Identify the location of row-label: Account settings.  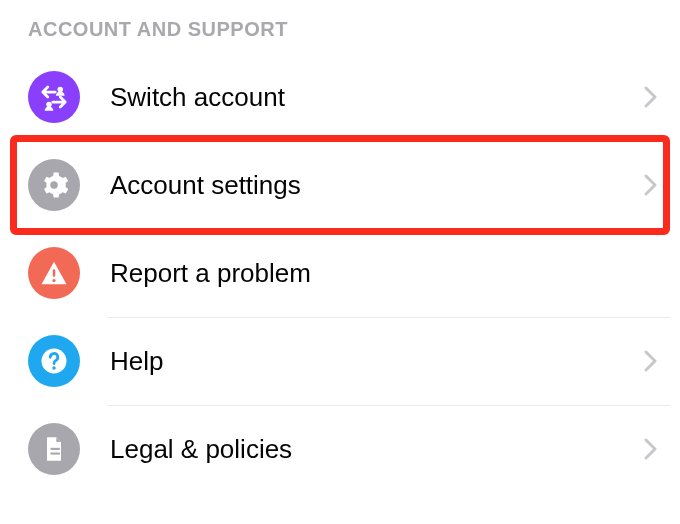
(377, 186).